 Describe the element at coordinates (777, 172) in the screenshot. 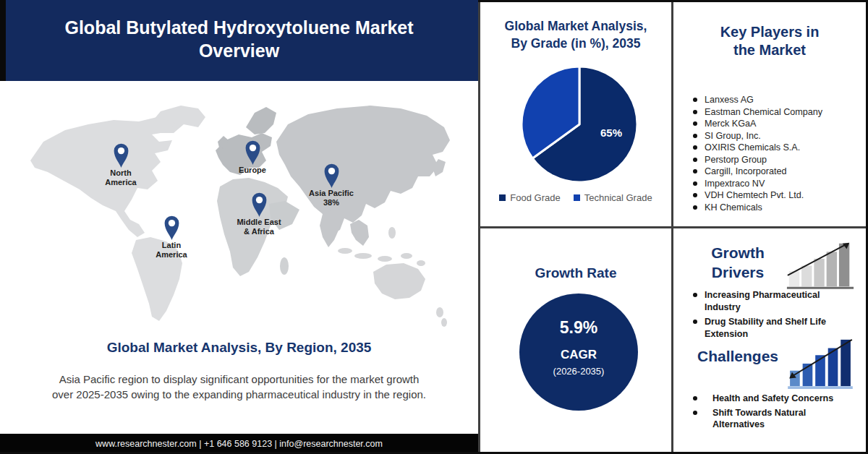

I see `key-player-item: Cargill, Incorporated` at that location.